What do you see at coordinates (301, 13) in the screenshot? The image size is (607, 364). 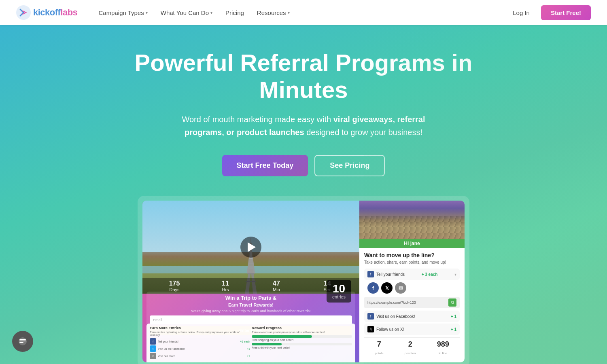 I see `nav-links: Campaign Types ▾ What You Can Do ▾ Prici…` at bounding box center [301, 13].